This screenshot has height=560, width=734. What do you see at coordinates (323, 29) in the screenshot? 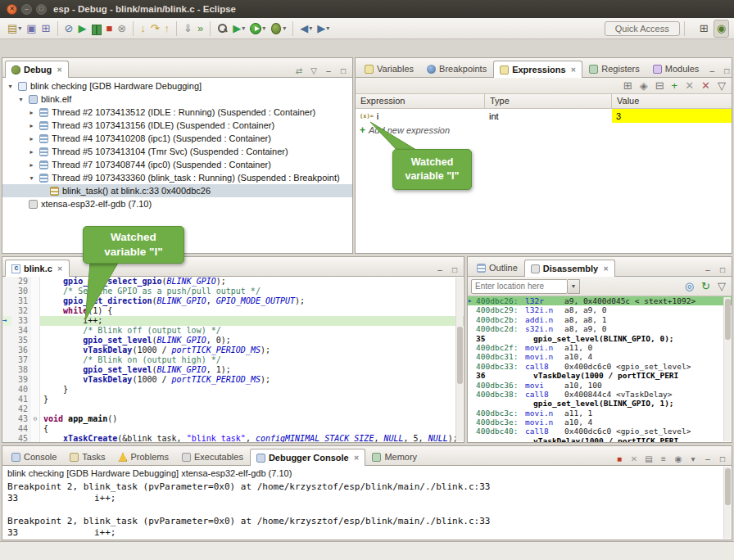
I see `forward-icon: ▶▾` at bounding box center [323, 29].